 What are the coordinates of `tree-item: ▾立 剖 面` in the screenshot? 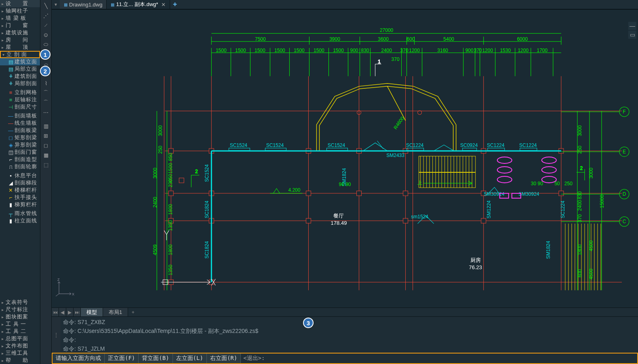 It's located at (20, 54).